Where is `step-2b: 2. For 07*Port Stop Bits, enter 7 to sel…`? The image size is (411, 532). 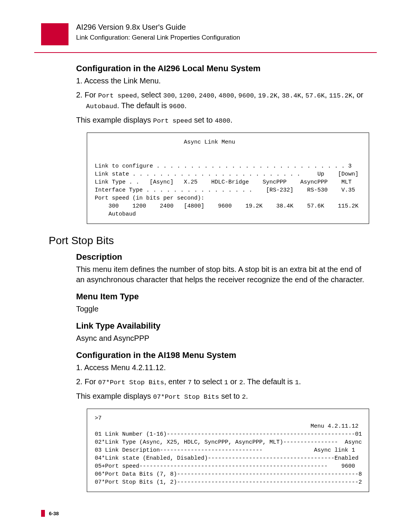
step-2b: 2. For 07*Port Stop Bits, enter 7 to sel… is located at coordinates (223, 382).